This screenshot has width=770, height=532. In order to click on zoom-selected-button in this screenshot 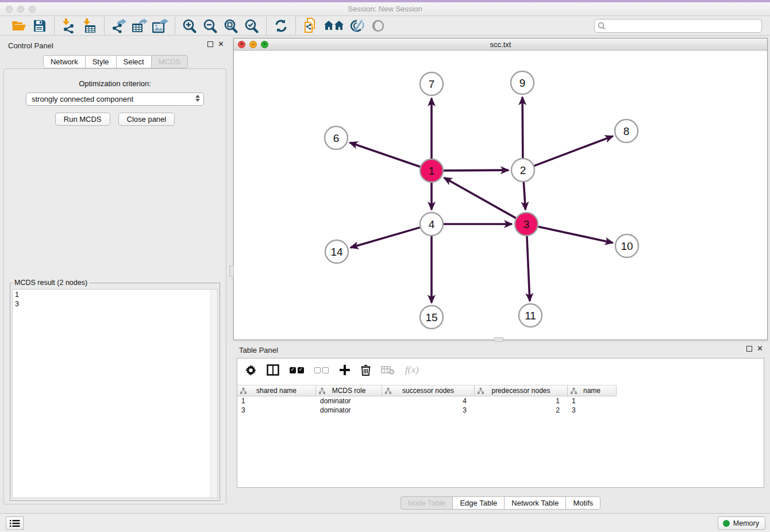, I will do `click(252, 26)`.